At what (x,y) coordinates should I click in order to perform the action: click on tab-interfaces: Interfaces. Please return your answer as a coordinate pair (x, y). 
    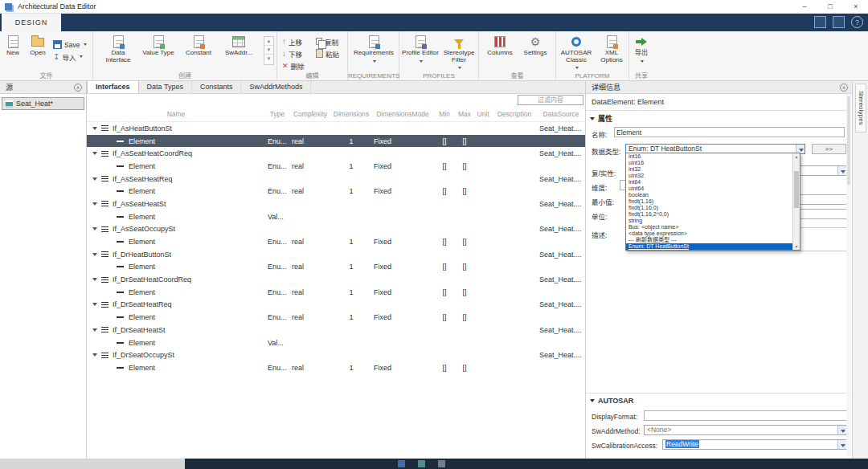
    Looking at the image, I should click on (113, 87).